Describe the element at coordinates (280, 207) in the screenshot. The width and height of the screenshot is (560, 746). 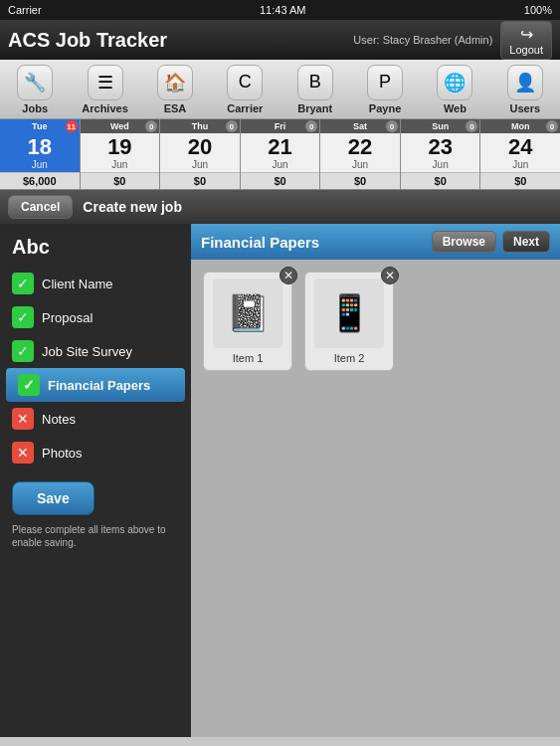
I see `toolbar-row: Cancel Create new job` at that location.